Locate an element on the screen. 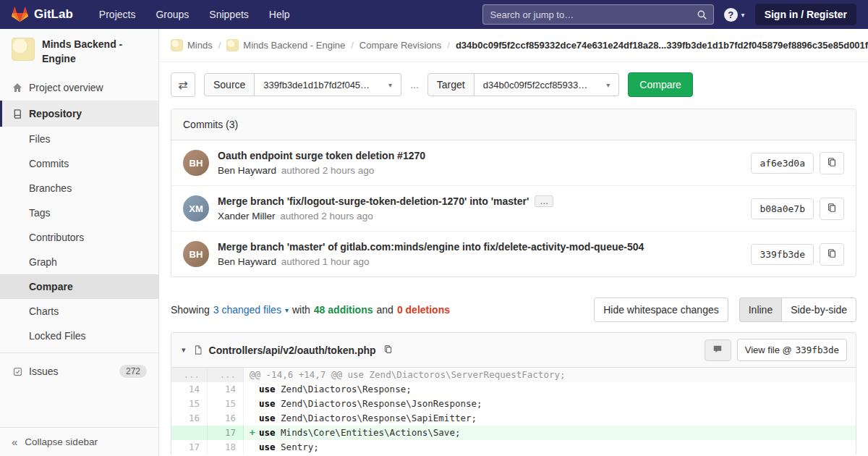 The width and height of the screenshot is (868, 456). sidebar-nav: Project overview Repository Files Commit… is located at coordinates (80, 230).